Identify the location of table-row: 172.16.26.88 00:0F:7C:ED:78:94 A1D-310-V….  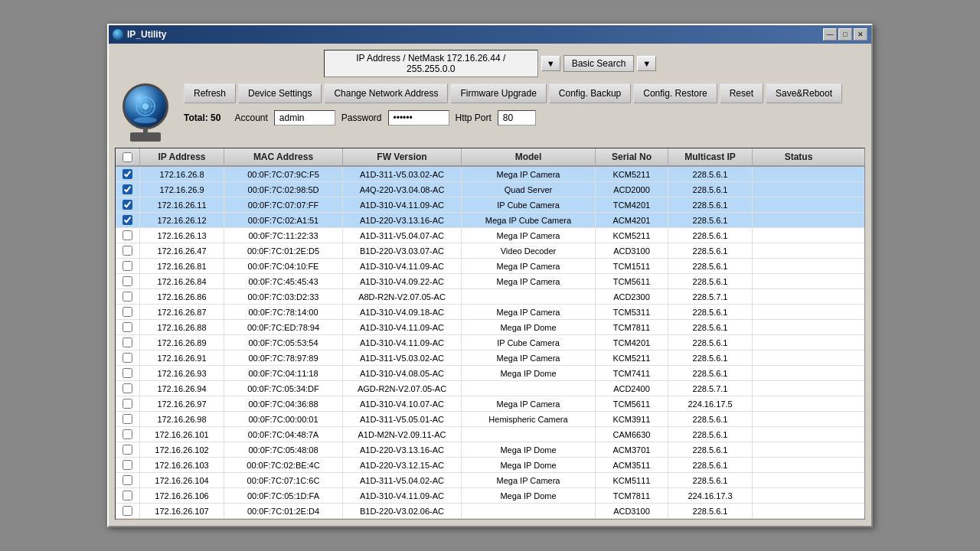
(490, 328).